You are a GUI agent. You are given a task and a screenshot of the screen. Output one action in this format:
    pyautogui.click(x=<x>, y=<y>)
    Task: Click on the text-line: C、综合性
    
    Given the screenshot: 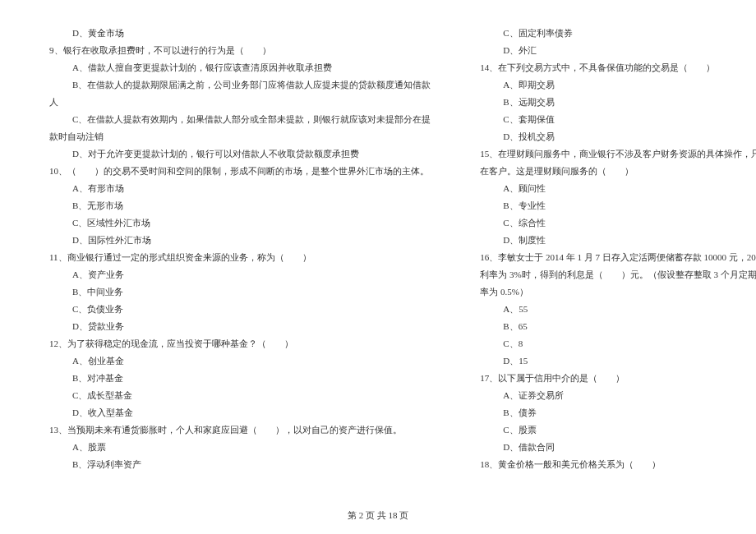 What is the action you would take?
    pyautogui.click(x=618, y=223)
    